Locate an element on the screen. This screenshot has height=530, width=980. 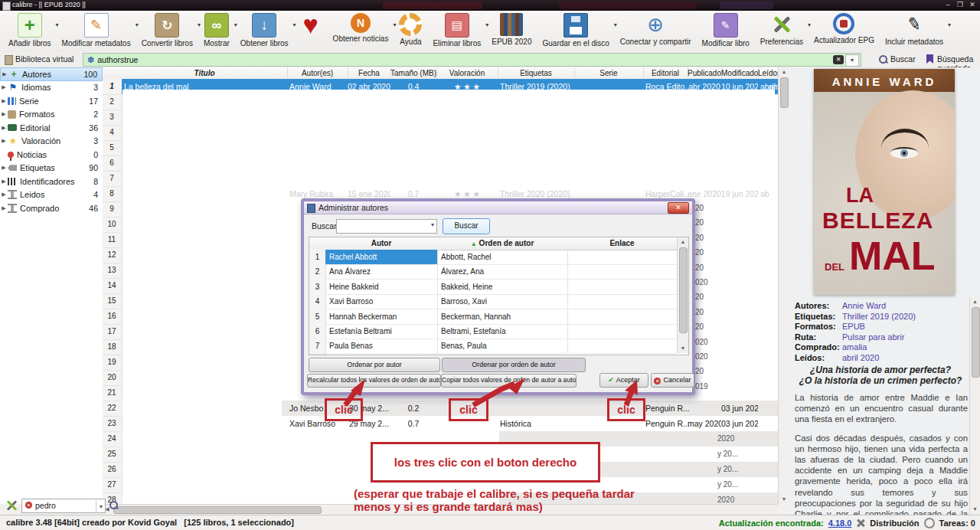
close-button: ✕ is located at coordinates (972, 5).